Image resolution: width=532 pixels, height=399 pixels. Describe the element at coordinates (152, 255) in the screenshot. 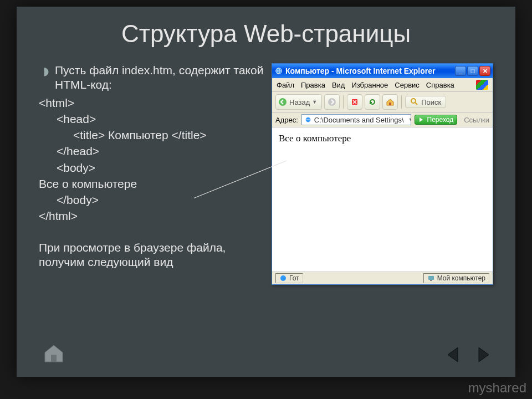

I see `note-text: При просмотре в браузере файла, получим …` at that location.